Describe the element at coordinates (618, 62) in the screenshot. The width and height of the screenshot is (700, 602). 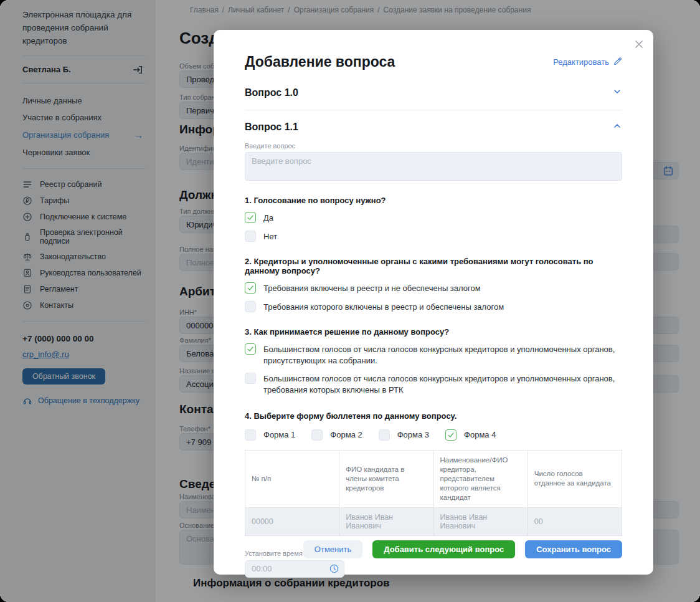
I see `pencil-icon` at that location.